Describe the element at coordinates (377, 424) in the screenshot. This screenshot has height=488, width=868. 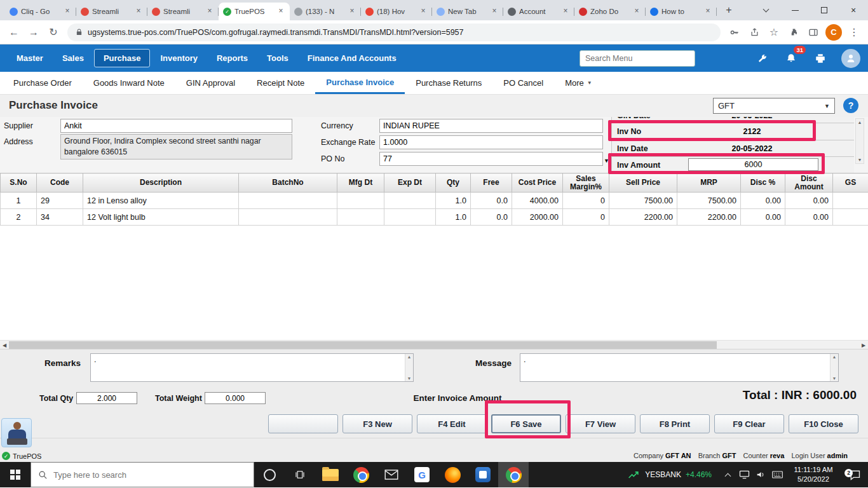
I see `f3-new-button: F3 New` at that location.